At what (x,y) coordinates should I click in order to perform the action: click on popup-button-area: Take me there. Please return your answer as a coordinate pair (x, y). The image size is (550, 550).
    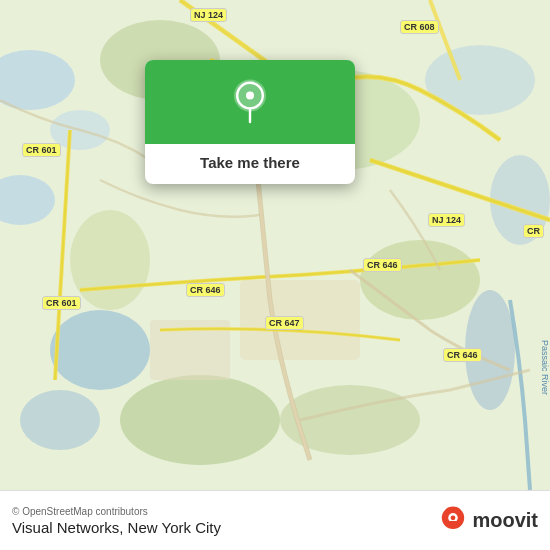
    Looking at the image, I should click on (250, 164).